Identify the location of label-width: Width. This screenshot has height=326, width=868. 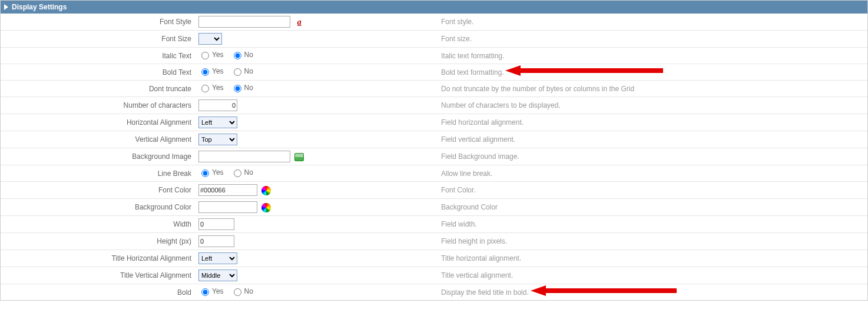
(98, 225).